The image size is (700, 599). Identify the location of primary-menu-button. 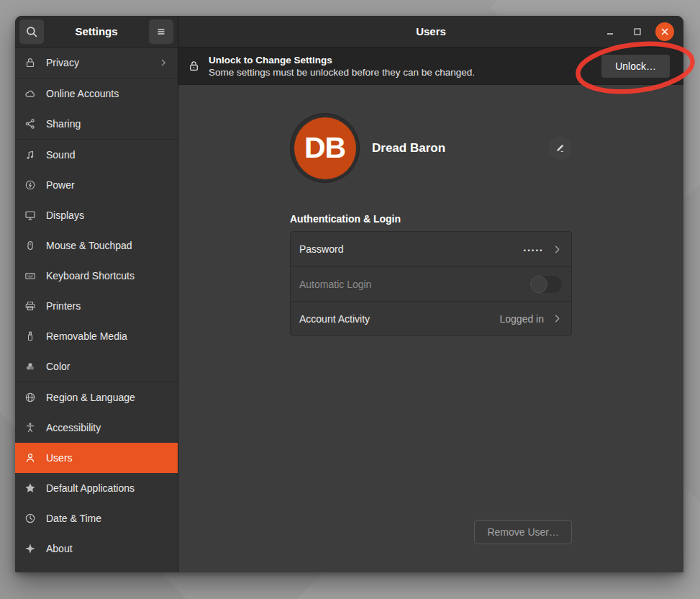
(161, 32).